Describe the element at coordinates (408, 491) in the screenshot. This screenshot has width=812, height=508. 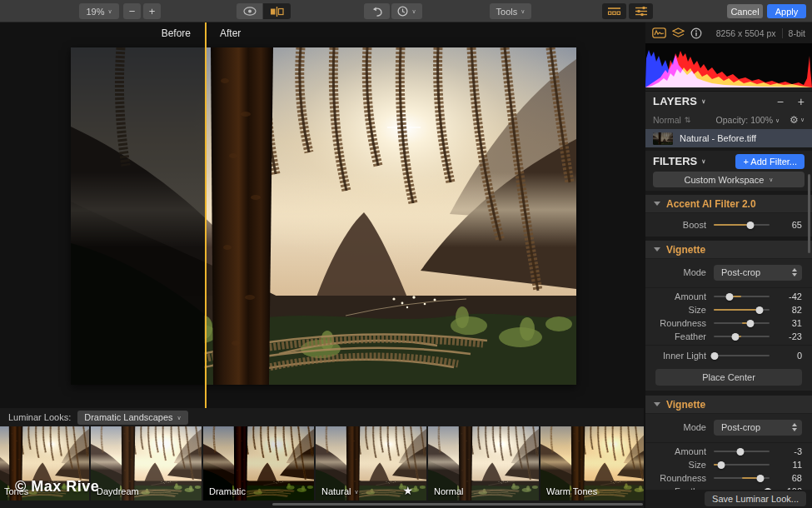
I see `star-icon: ★` at that location.